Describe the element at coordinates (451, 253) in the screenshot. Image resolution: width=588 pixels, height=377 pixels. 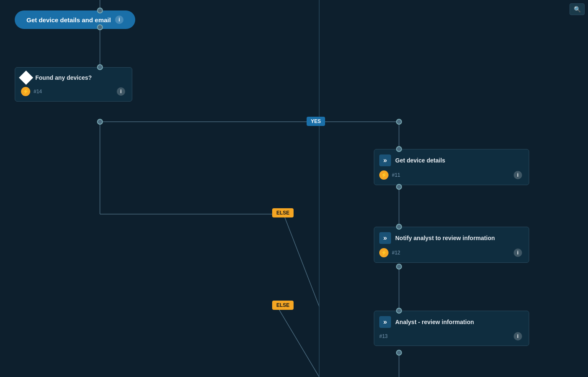
I see `notify-analyst-id: #12` at that location.